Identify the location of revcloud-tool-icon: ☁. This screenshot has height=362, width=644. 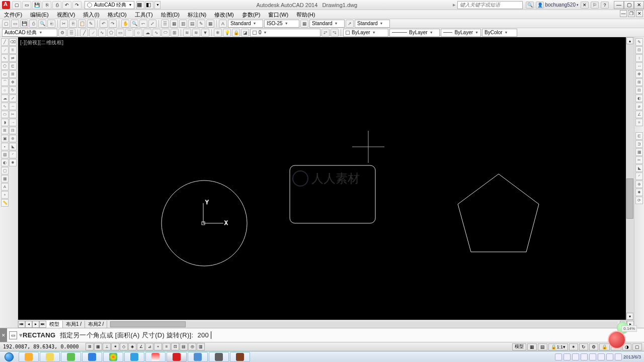
(5, 99).